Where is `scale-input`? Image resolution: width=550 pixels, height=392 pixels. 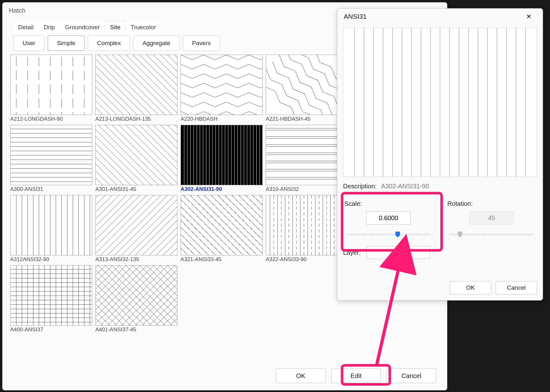 scale-input is located at coordinates (388, 218).